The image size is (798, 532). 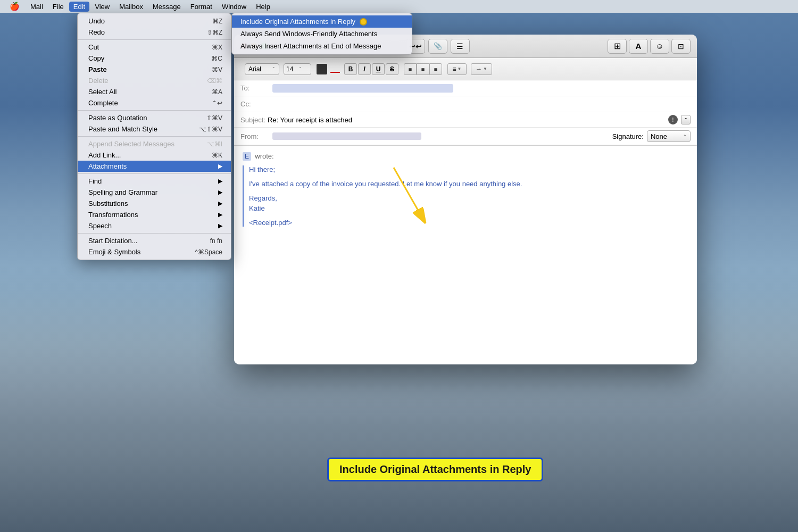 What do you see at coordinates (322, 34) in the screenshot?
I see `submenu-item-windows-friendly: Always Send Windows-Friendly Attachments` at bounding box center [322, 34].